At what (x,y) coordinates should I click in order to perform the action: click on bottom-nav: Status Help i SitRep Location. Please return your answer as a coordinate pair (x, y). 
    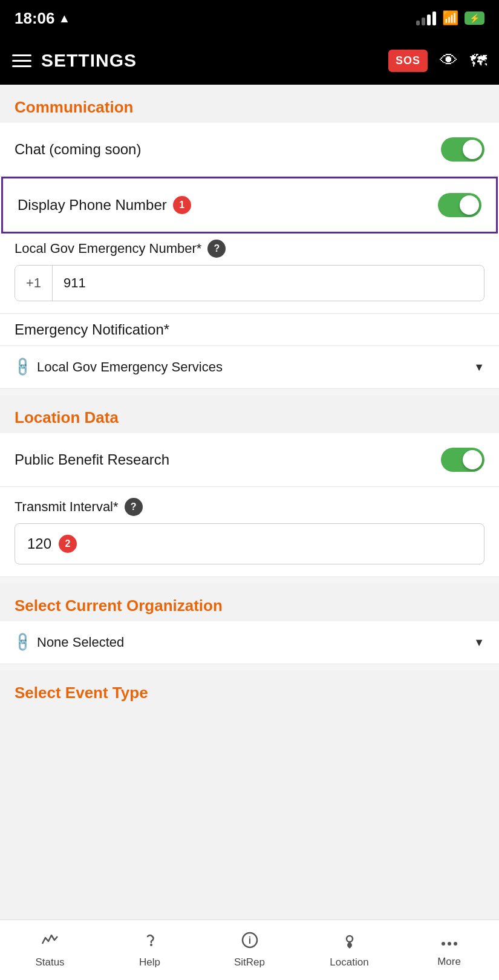
    Looking at the image, I should click on (249, 950).